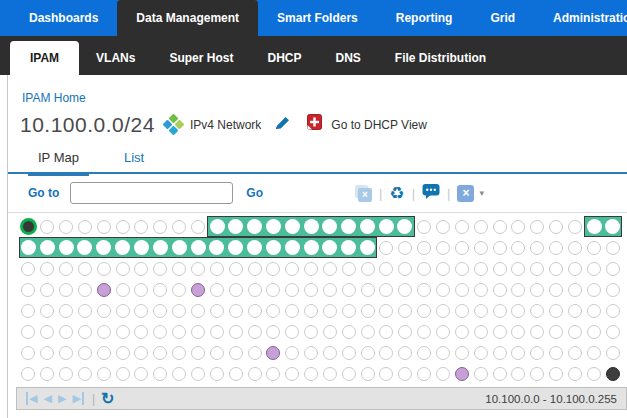  Describe the element at coordinates (466, 194) in the screenshot. I see `close-multi-icon: ×` at that location.